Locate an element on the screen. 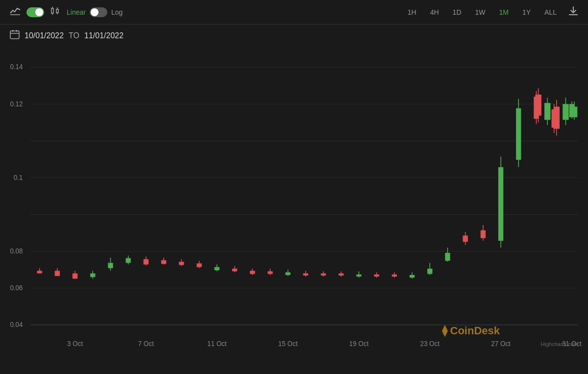  svg-text: 0.08 is located at coordinates (17, 251).